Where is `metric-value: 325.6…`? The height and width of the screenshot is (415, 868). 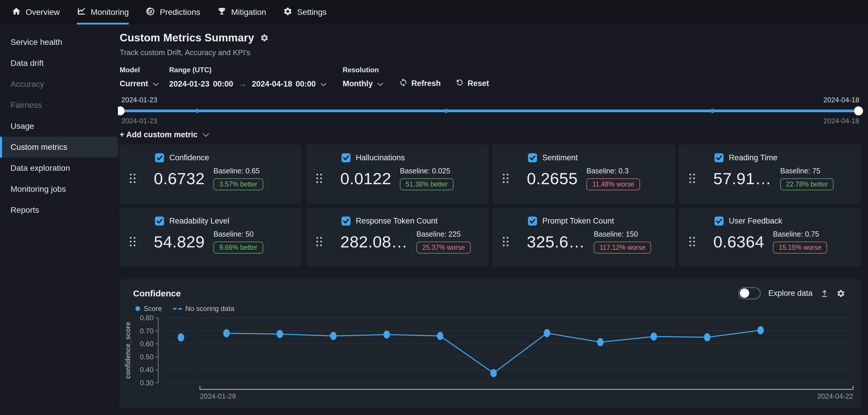
metric-value: 325.6… is located at coordinates (556, 242).